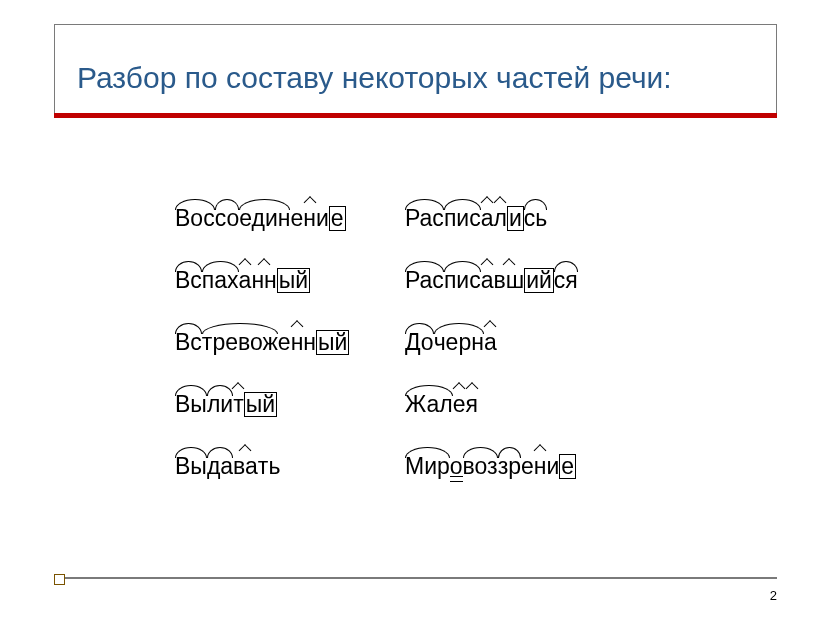 The image size is (831, 623). What do you see at coordinates (510, 466) in the screenshot?
I see `morpheme-segment: зр` at bounding box center [510, 466].